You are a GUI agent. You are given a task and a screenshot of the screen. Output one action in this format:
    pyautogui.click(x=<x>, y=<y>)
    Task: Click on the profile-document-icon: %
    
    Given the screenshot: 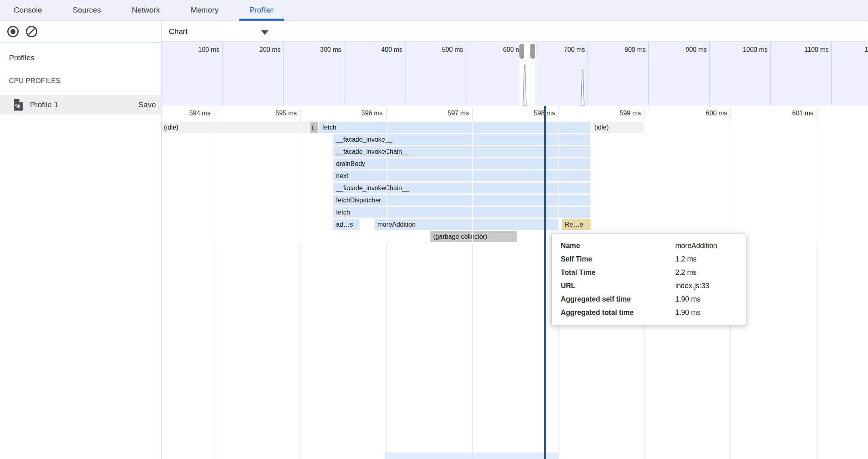 What is the action you would take?
    pyautogui.click(x=18, y=105)
    